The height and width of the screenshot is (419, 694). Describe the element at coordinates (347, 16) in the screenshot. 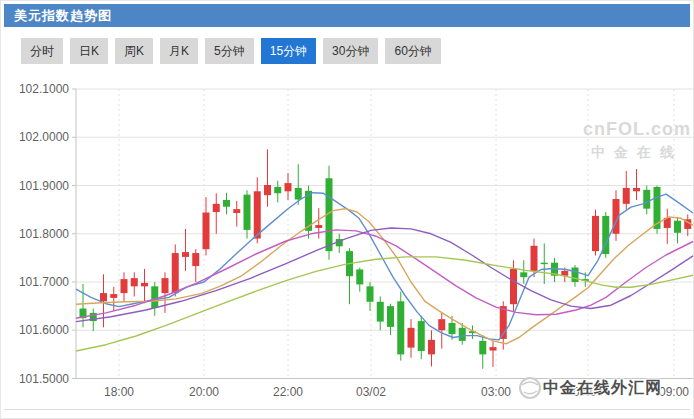

I see `title-bar: 美元指数趋势图` at that location.